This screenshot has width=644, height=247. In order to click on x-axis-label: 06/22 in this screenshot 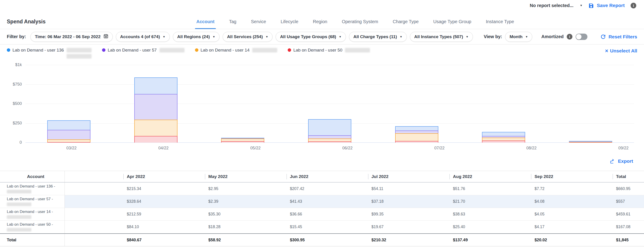, I will do `click(348, 148)`.